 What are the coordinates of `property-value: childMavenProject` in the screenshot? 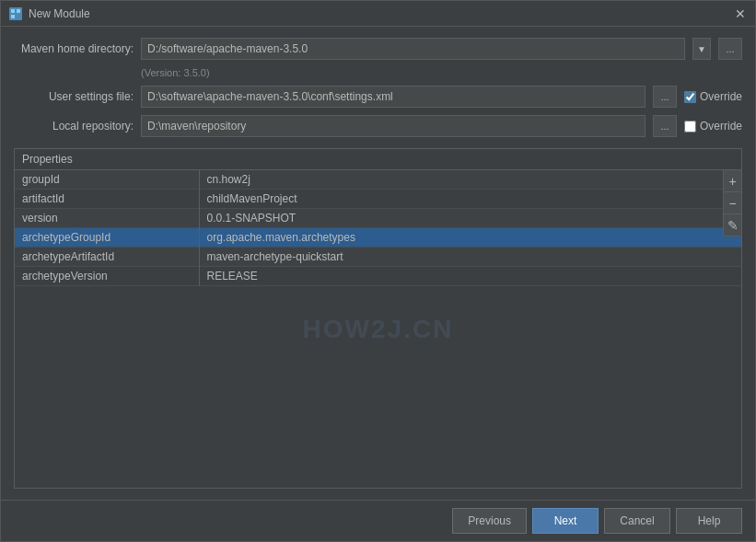 It's located at (470, 199).